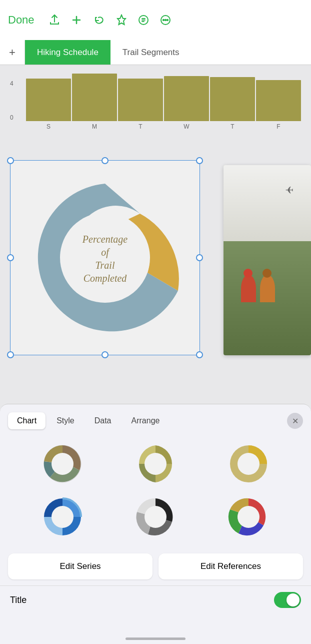 The image size is (311, 644). I want to click on donut-svg: Percentage of Trail Completed, so click(105, 258).